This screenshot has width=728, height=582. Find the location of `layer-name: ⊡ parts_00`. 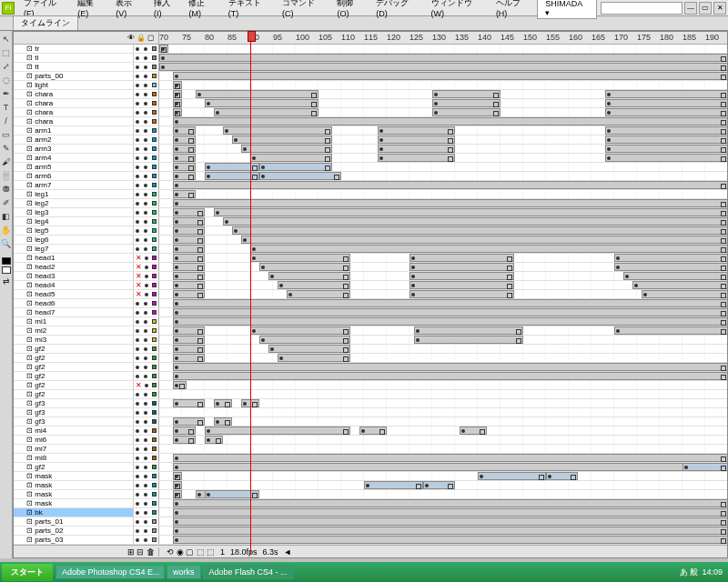

layer-name: ⊡ parts_00 is located at coordinates (74, 76).